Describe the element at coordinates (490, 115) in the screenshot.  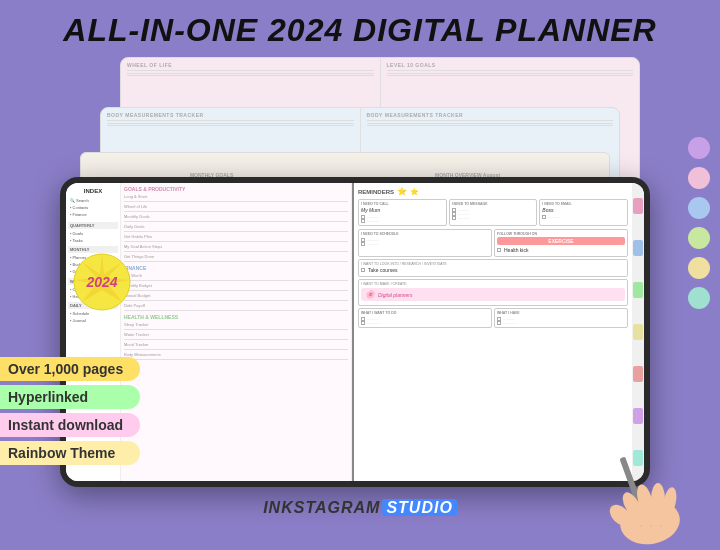
I see `page-section-body2: BODY MEASUREMENTS TRACKER` at that location.